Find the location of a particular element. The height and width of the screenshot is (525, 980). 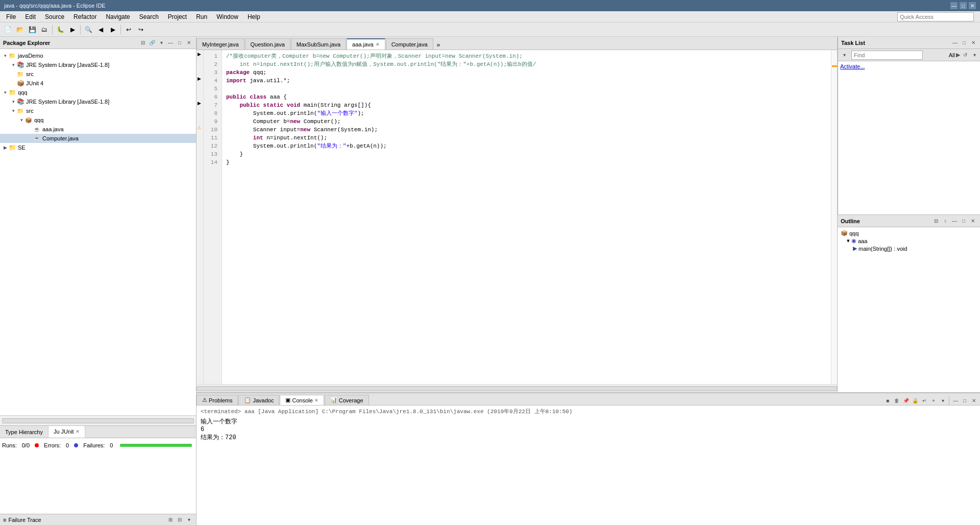

tl-tb-menu: ▾ is located at coordinates (974, 55).